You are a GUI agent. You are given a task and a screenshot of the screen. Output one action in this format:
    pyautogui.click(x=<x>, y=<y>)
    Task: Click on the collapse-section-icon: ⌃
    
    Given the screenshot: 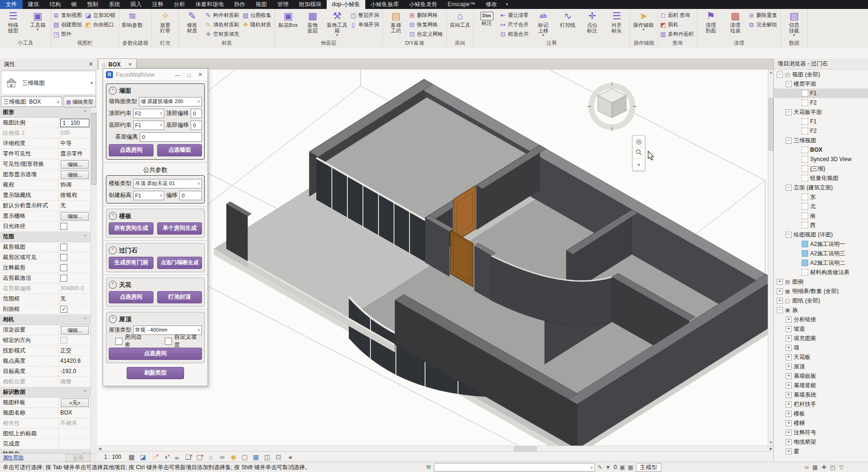 What is the action you would take?
    pyautogui.click(x=113, y=319)
    